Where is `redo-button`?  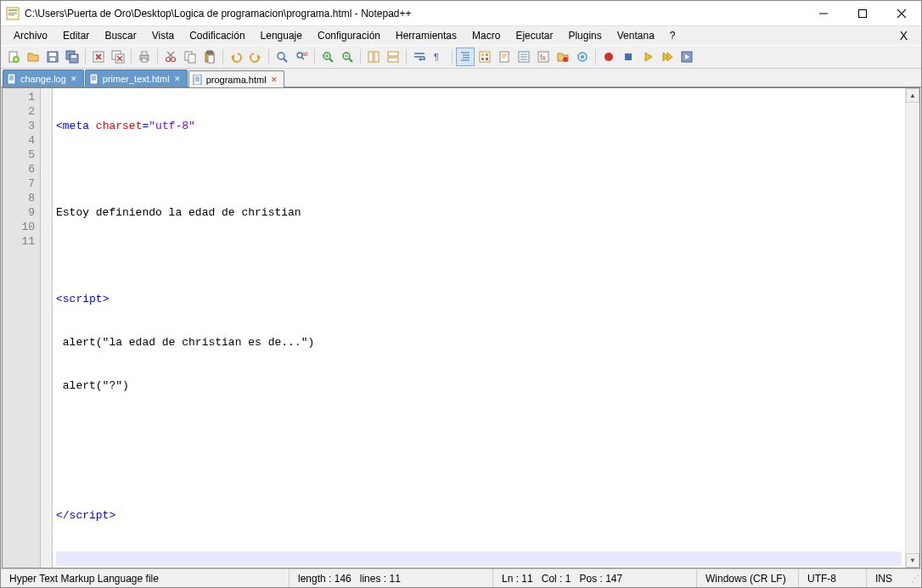
redo-button is located at coordinates (256, 57).